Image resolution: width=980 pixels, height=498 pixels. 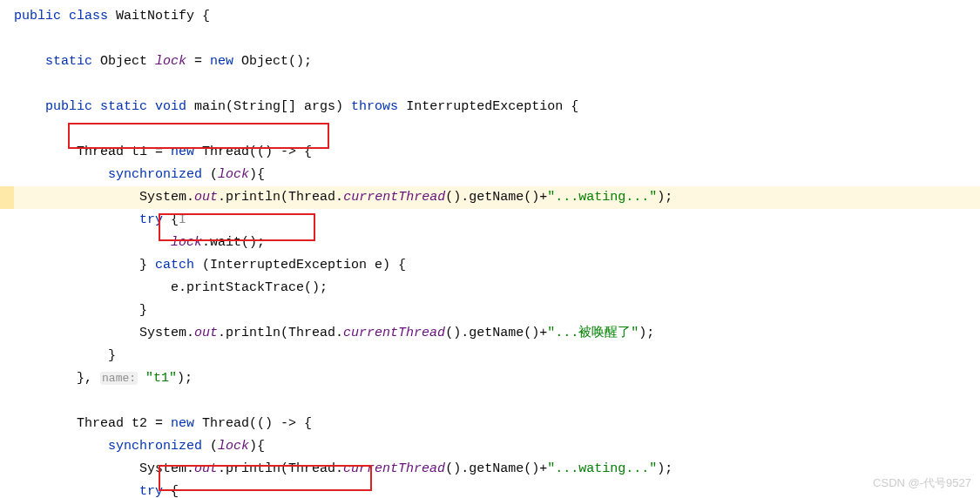 I want to click on code-line: static Object lock = new Object();, so click(x=497, y=62).